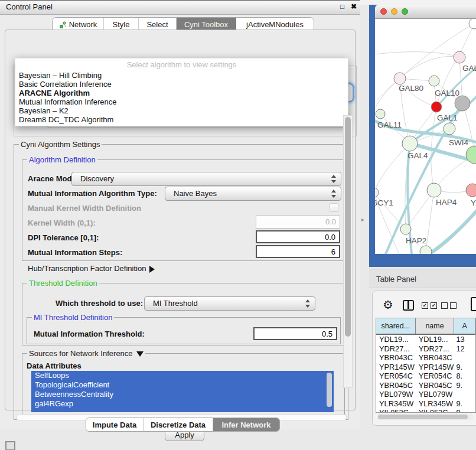 This screenshot has height=450, width=476. Describe the element at coordinates (334, 208) in the screenshot. I see `manual-kernel-checkbox` at that location.